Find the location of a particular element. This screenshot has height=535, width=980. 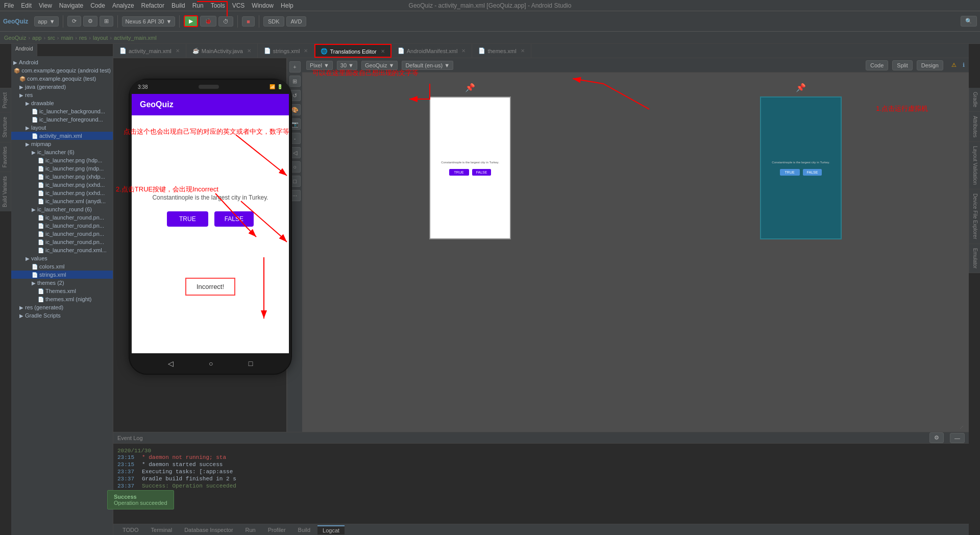

menu-run: Run is located at coordinates (198, 6).